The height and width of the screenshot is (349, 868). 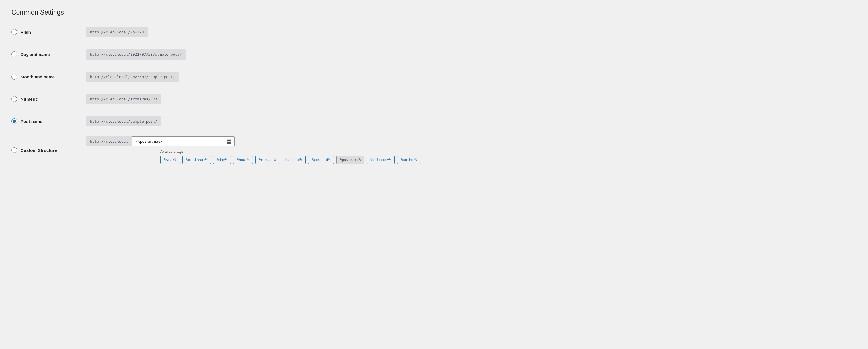 I want to click on month-and-name-label-text: Month and name, so click(x=38, y=77).